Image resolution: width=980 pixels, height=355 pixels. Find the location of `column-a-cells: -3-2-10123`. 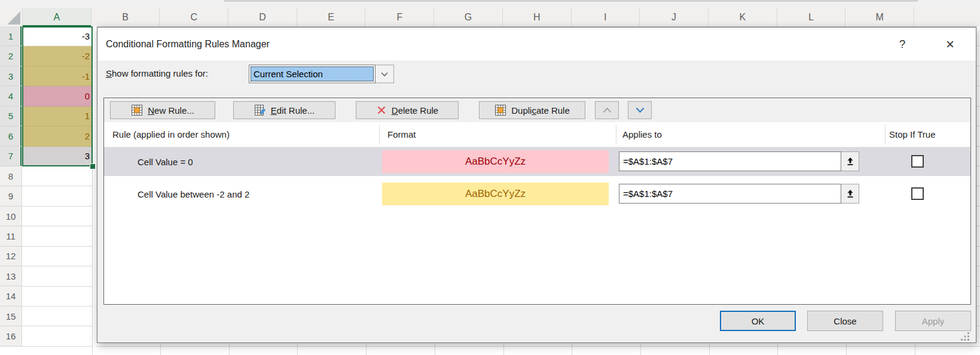

column-a-cells: -3-2-10123 is located at coordinates (57, 96).